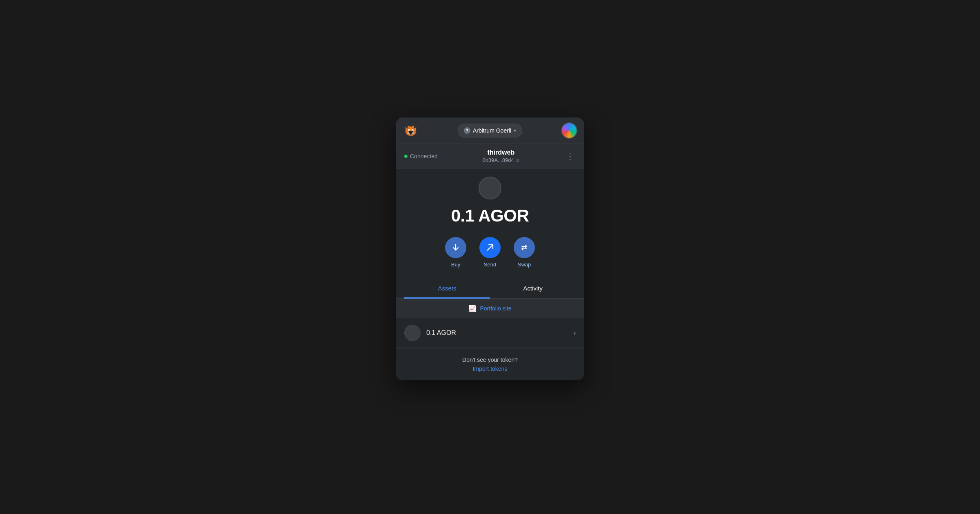  Describe the element at coordinates (490, 333) in the screenshot. I see `asset-list: 0.1 AGOR ›` at that location.